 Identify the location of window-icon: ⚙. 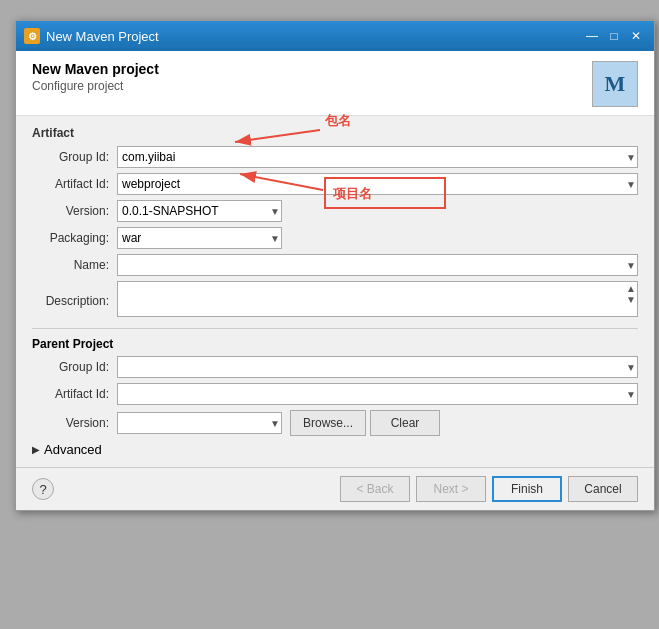
(32, 36).